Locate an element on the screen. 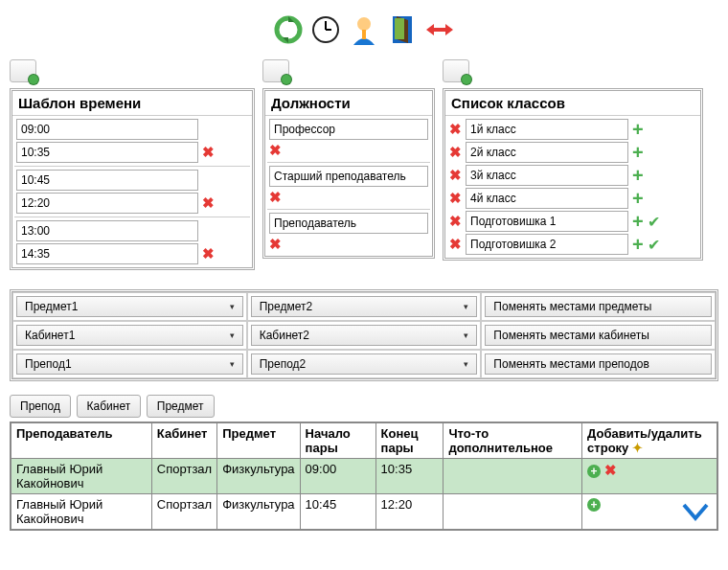  room2-dropdown: Кабинет2▾ is located at coordinates (364, 335).